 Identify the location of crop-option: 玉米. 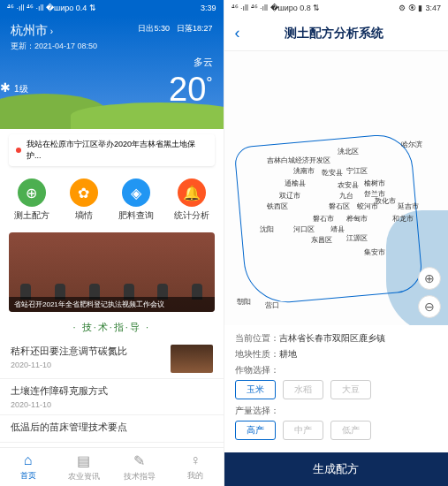
(255, 390).